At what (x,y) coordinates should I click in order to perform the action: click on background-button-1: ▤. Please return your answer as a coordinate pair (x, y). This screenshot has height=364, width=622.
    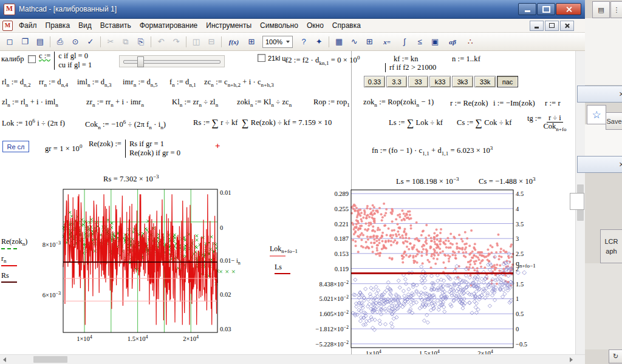
    Looking at the image, I should click on (601, 10).